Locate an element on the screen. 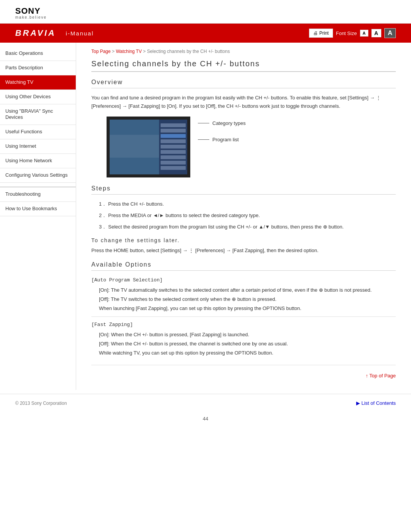 This screenshot has height=532, width=411. top-of-page-anchor: ↑ Top of Page is located at coordinates (381, 375).